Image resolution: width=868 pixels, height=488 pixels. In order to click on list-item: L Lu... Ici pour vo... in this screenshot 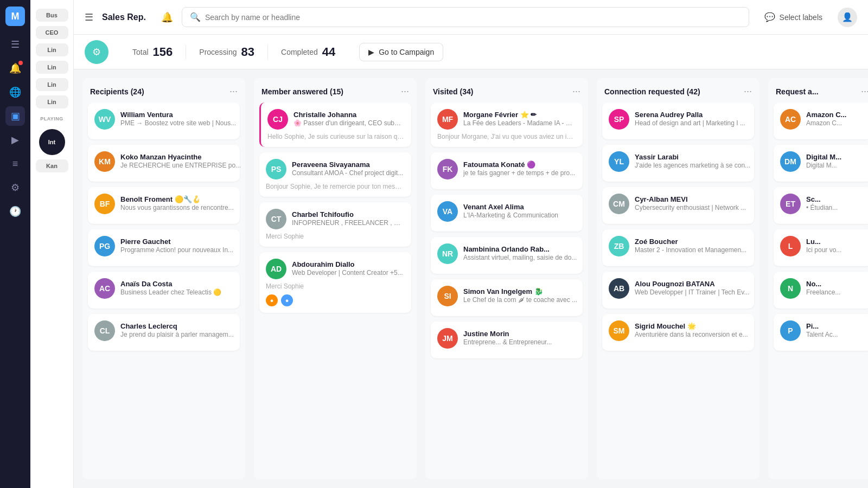, I will do `click(821, 248)`.